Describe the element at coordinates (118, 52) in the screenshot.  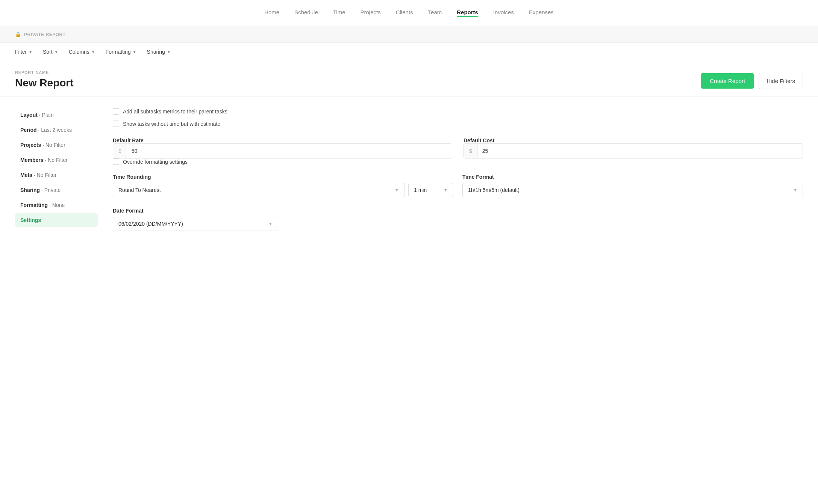
I see `filter-label-formatting: Formatting` at that location.